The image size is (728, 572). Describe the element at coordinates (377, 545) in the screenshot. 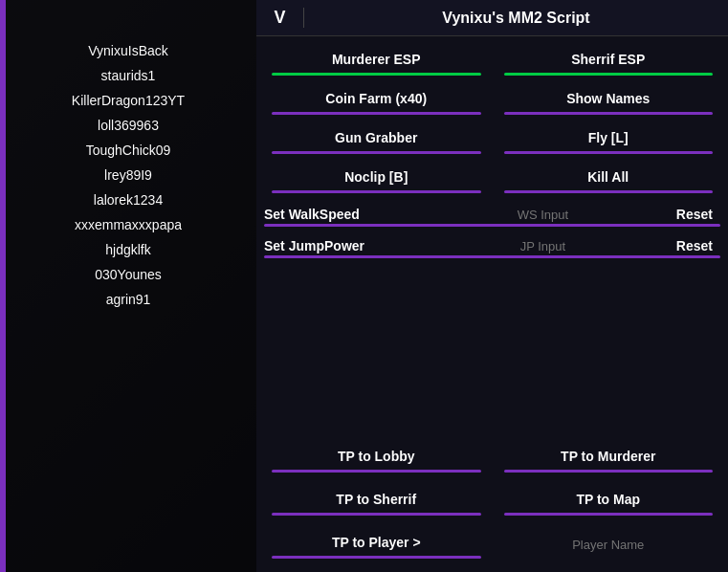

I see `tp-player-button: TP to Player >` at that location.